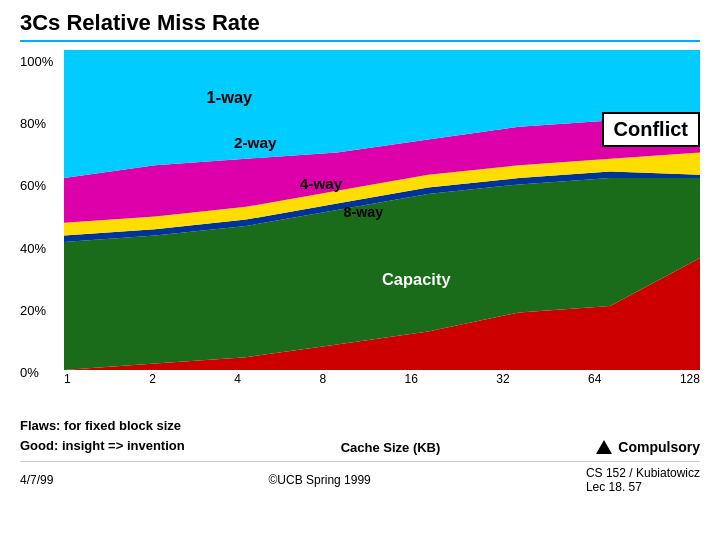  I want to click on footer: 4/7/99 ©UCB Spring 1999 CS 152 / Kubiato…, so click(360, 478).